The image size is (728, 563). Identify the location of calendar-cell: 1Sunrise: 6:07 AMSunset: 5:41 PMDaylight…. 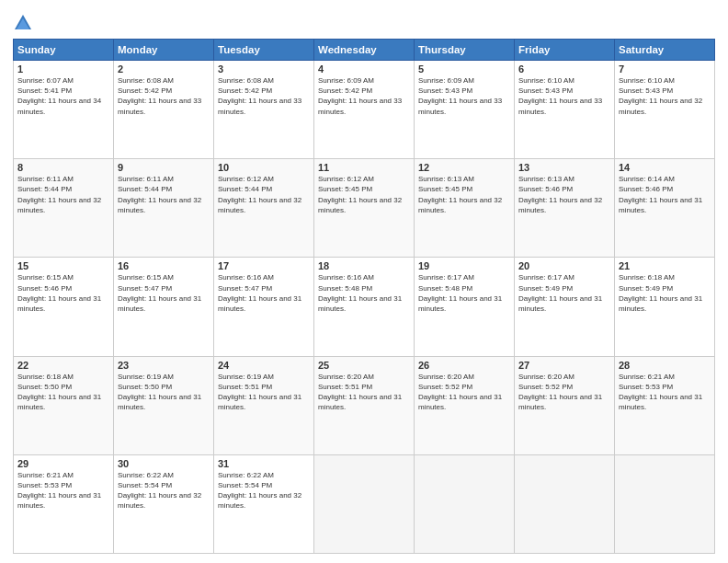
(64, 110).